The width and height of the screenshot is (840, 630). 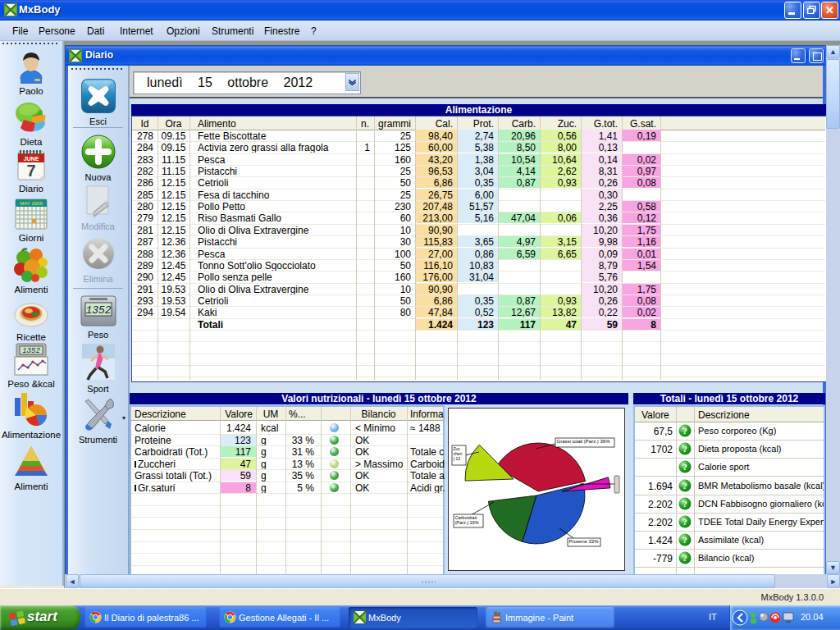 What do you see at coordinates (584, 541) in the screenshot?
I see `svg-text: Proteine 33%` at bounding box center [584, 541].